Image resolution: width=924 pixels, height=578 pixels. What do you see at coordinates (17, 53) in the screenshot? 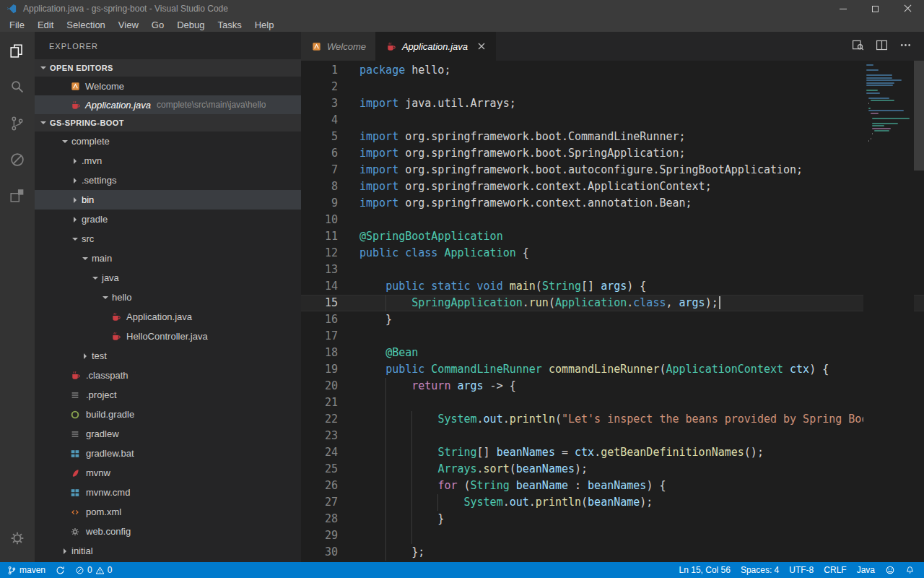
I see `activity-bar-item-explorer` at bounding box center [17, 53].